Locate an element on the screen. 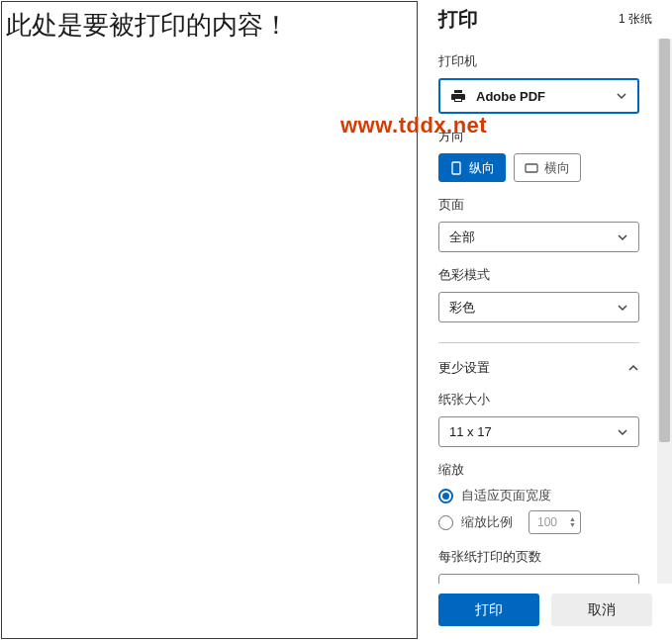 This screenshot has width=672, height=640. printer-select: Adobe PDF is located at coordinates (538, 96).